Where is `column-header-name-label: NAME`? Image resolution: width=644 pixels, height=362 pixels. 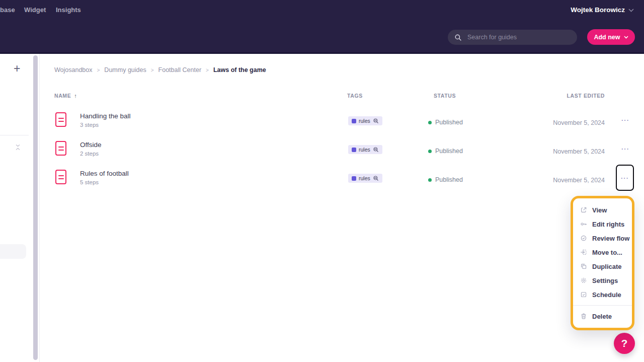 column-header-name-label: NAME is located at coordinates (62, 96).